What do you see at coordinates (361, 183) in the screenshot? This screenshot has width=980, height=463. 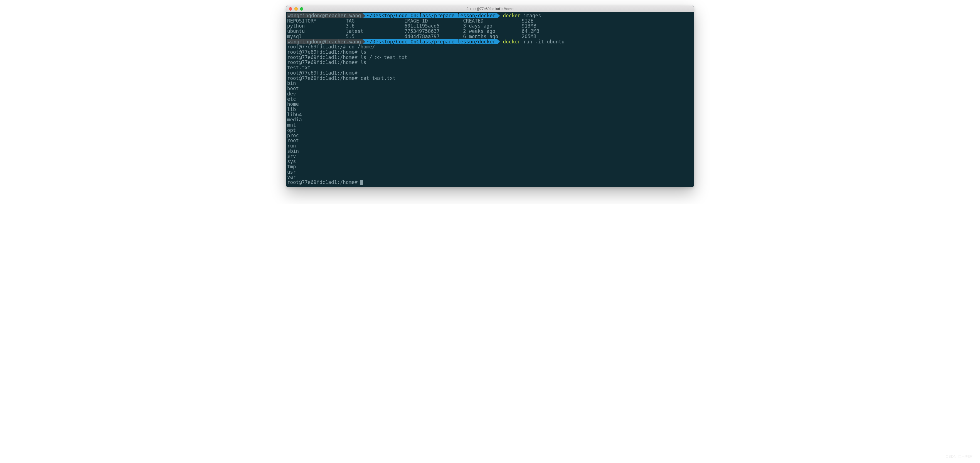 I see `cursor-icon` at bounding box center [361, 183].